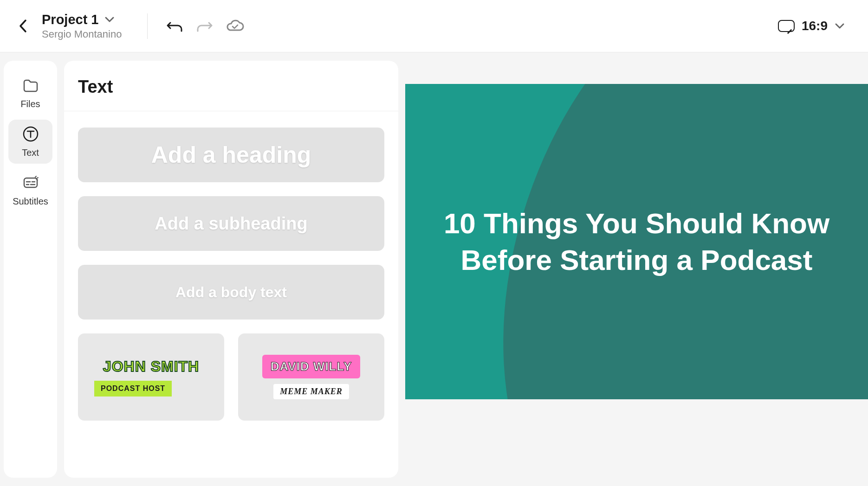 The width and height of the screenshot is (868, 486). I want to click on nav-label: Subtitles, so click(31, 201).